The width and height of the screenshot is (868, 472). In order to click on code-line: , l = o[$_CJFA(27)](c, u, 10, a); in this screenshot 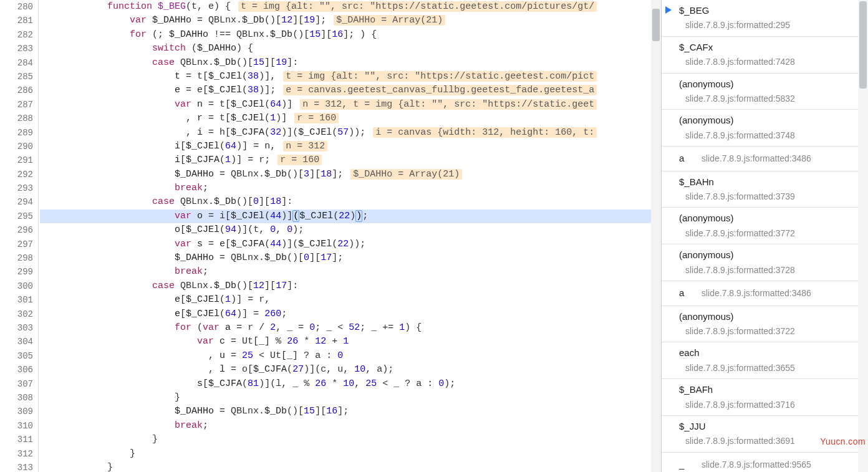, I will do `click(350, 370)`.